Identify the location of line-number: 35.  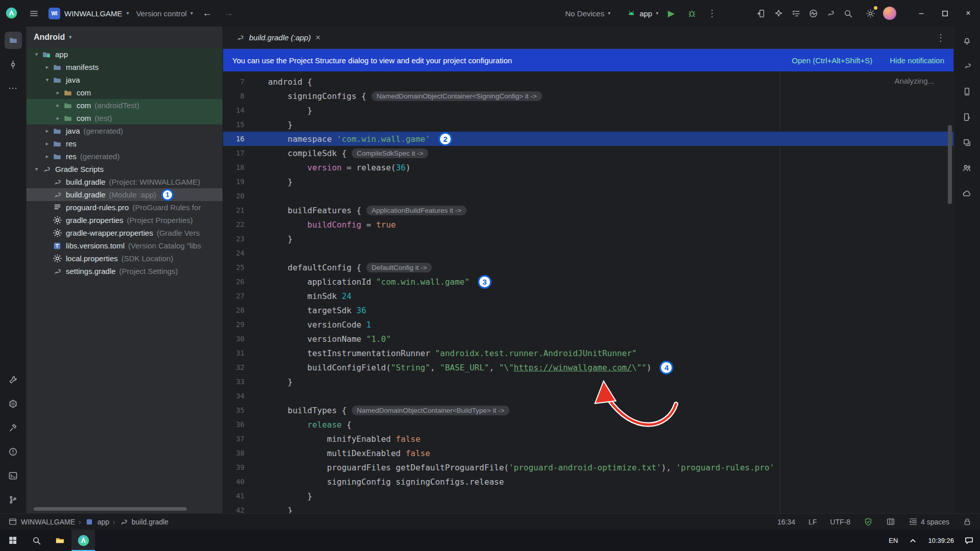
(238, 410).